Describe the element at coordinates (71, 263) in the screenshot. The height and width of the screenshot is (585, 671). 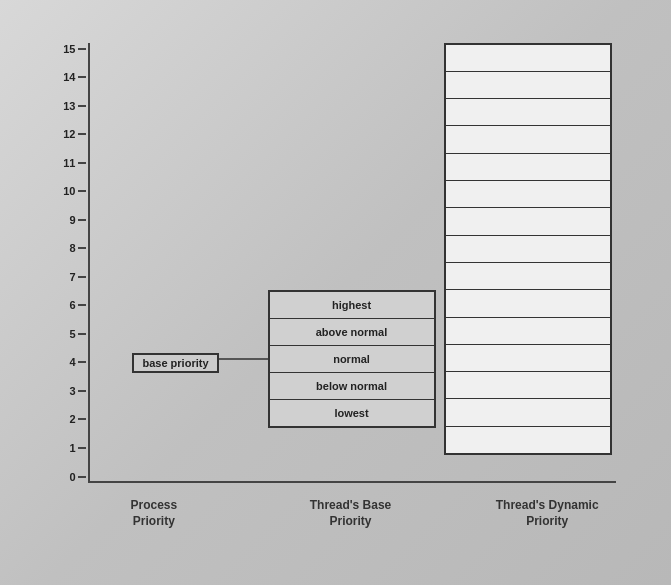
I see `y-axis: 0 1 2 3 4` at that location.